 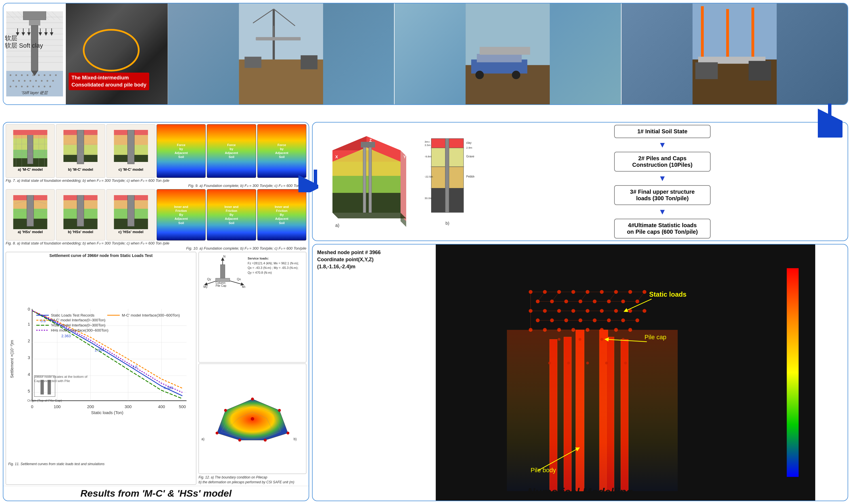 What do you see at coordinates (35, 54) in the screenshot?
I see `pile-sketch-svg: 'Stiff layer 硬层` at bounding box center [35, 54].